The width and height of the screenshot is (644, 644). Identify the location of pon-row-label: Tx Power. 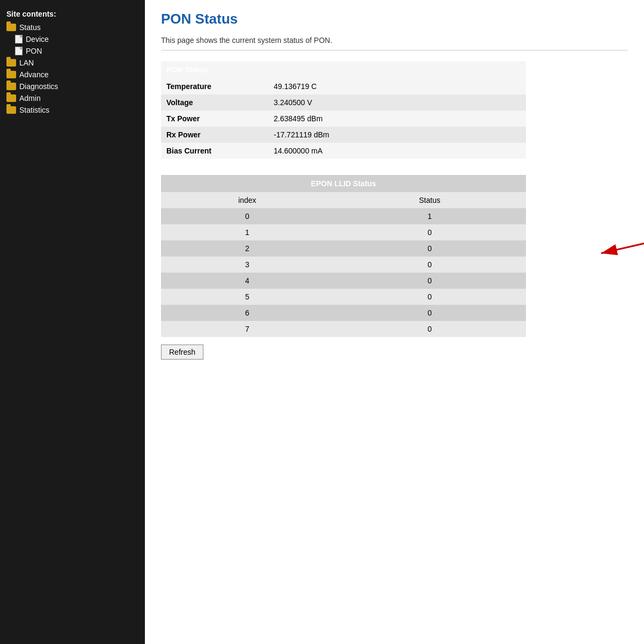
(215, 119).